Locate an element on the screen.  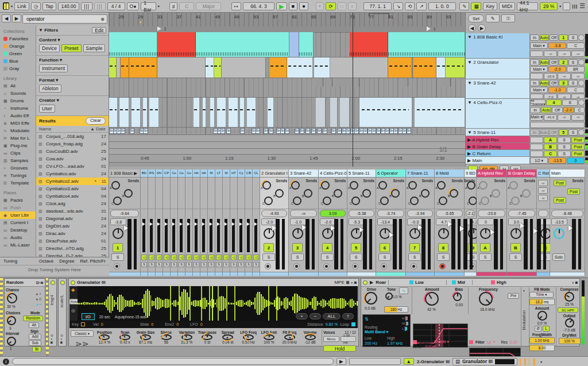
monitor-off: Off is located at coordinates (554, 132).